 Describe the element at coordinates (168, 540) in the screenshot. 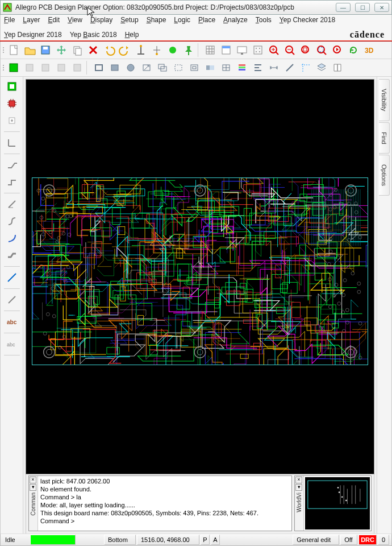

I see `status-coords: 1516.00, 4968.00` at that location.